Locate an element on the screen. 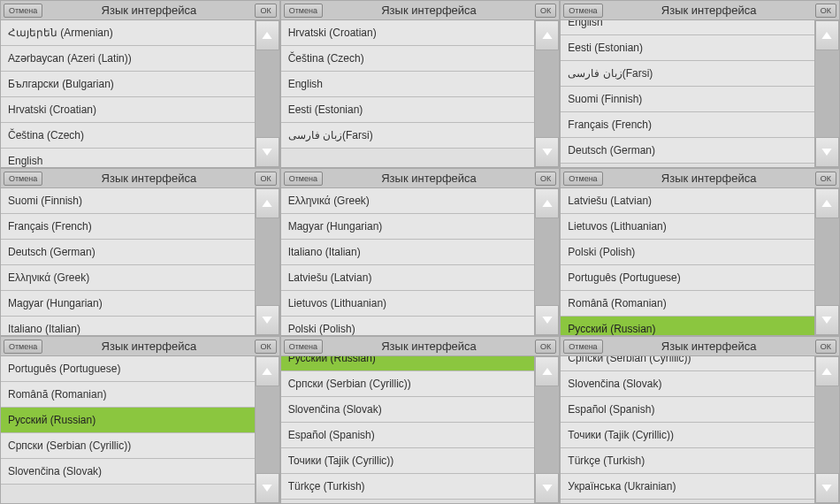  dialog-title: Язык интерфейса is located at coordinates (429, 179).